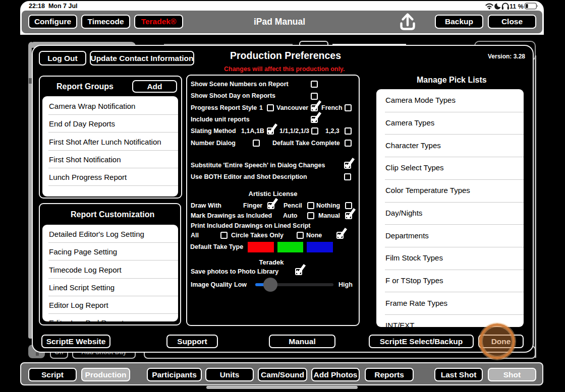 Image resolution: width=565 pixels, height=392 pixels. I want to click on svg-text: 11 %, so click(517, 7).